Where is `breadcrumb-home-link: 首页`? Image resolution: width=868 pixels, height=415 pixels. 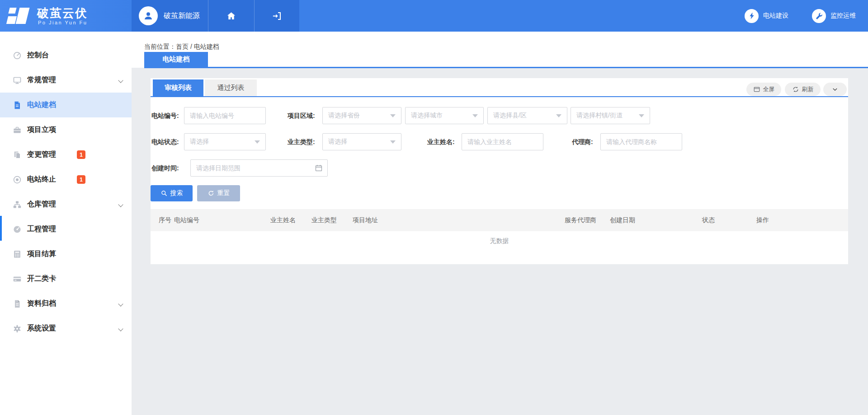
breadcrumb-home-link: 首页 is located at coordinates (182, 47).